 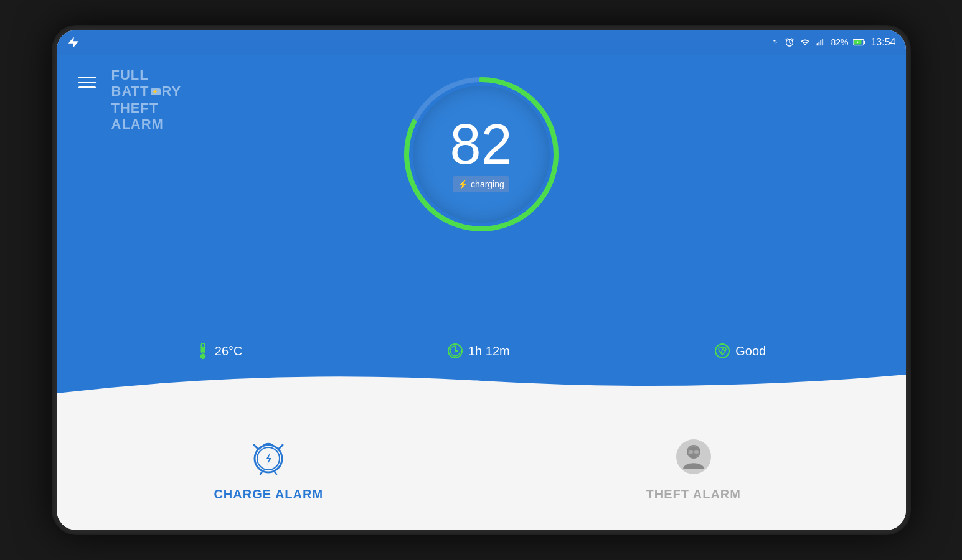 What do you see at coordinates (481, 387) in the screenshot?
I see `wave-divider` at bounding box center [481, 387].